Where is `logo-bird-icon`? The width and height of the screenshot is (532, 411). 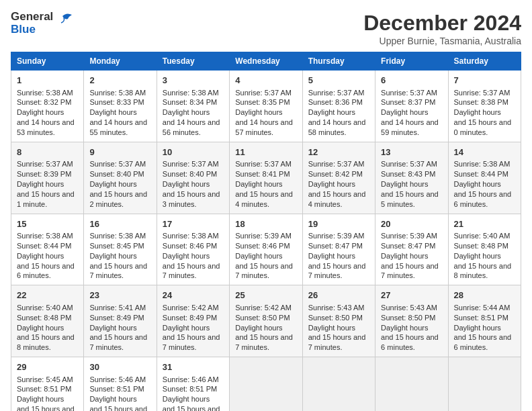 logo-bird-icon is located at coordinates (64, 21).